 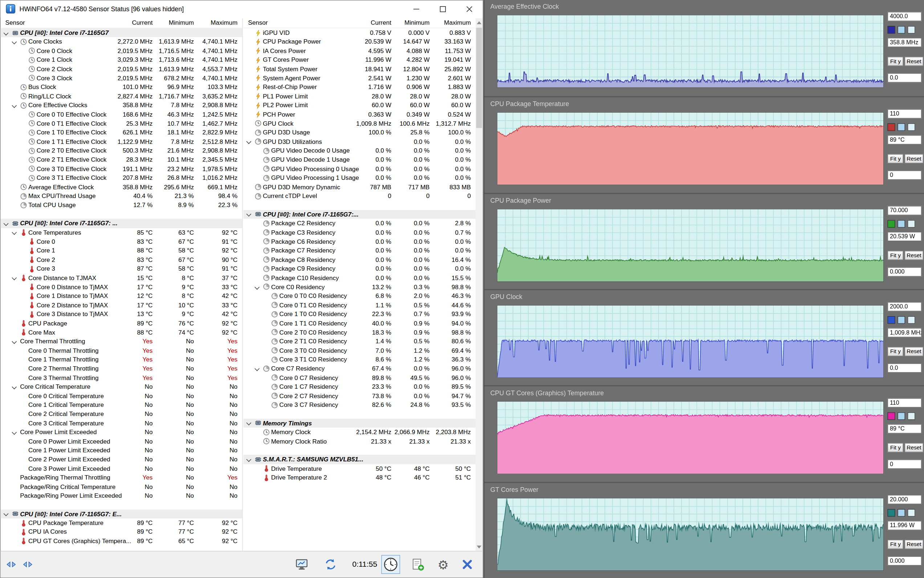 What do you see at coordinates (121, 378) in the screenshot?
I see `sensor-row: Core 3 Thermal ThrottlingYesNoYes` at bounding box center [121, 378].